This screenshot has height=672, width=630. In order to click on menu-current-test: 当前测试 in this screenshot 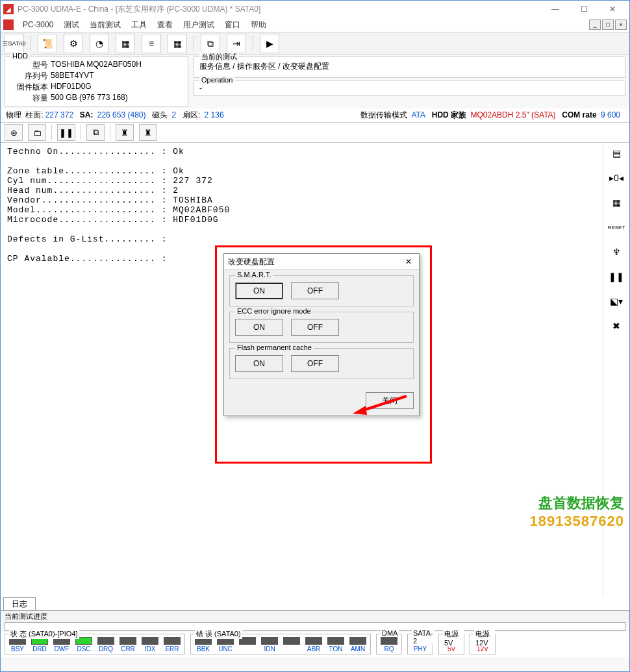, I will do `click(105, 25)`.